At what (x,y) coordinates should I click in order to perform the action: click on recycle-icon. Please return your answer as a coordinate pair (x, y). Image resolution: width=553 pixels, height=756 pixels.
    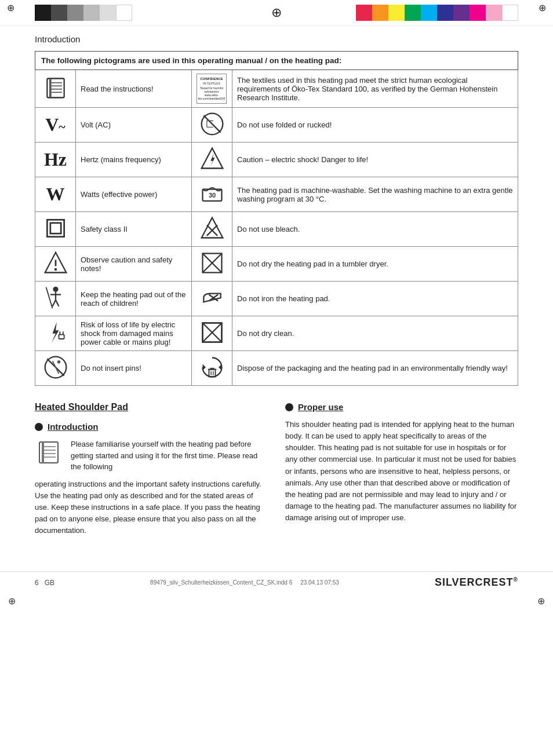
    Looking at the image, I should click on (212, 367).